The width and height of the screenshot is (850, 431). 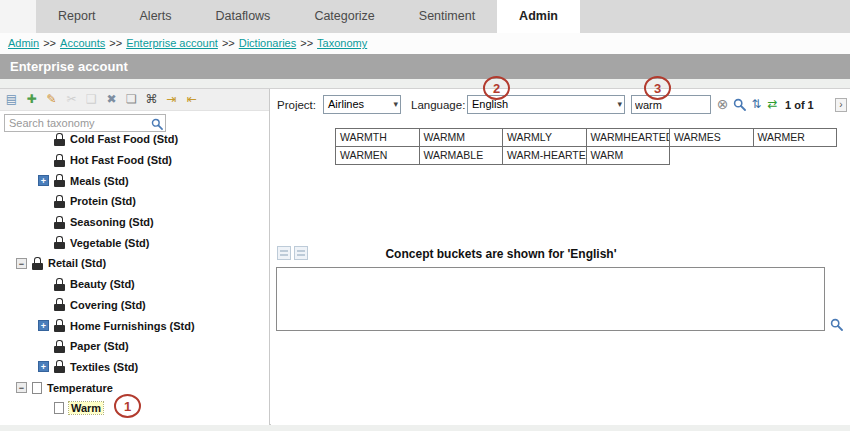 What do you see at coordinates (841, 105) in the screenshot?
I see `pager-next-icon: ›` at bounding box center [841, 105].